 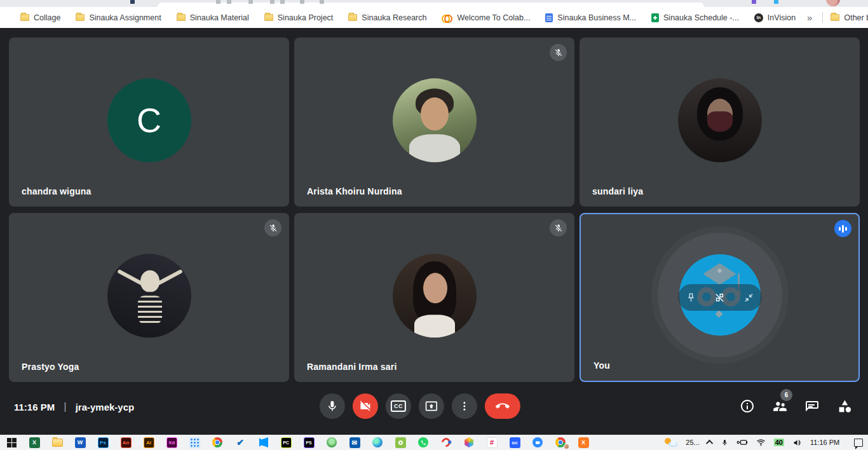 I want to click on taskbar-todo-check: ✔, so click(x=240, y=442).